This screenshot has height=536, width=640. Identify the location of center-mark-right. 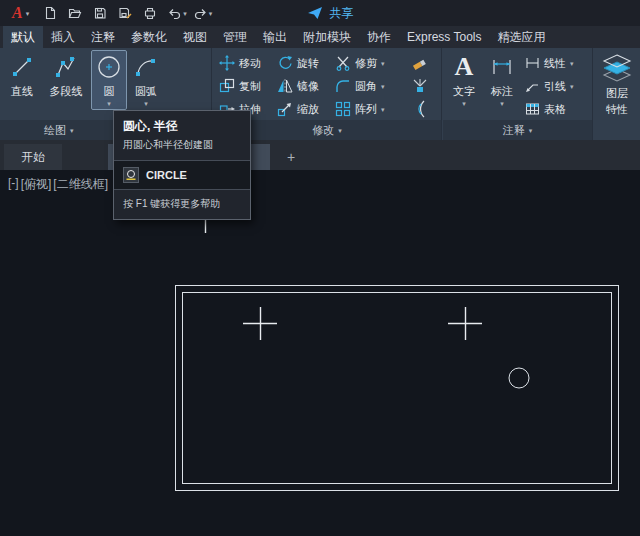
(465, 324).